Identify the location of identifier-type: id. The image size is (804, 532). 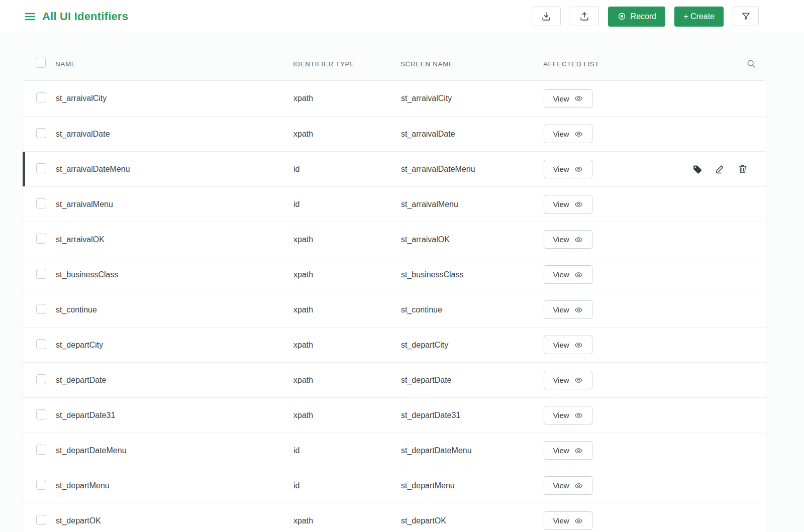
(347, 451).